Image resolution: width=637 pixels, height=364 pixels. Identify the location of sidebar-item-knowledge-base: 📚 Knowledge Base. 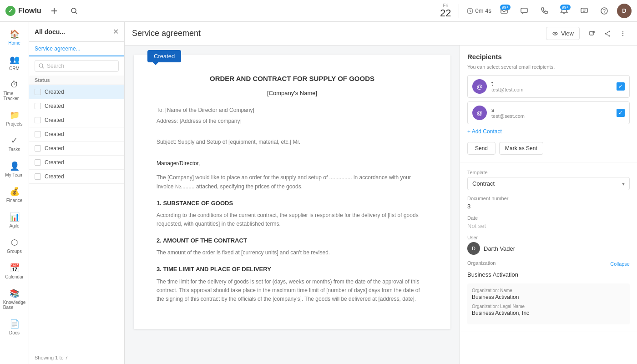
(15, 299).